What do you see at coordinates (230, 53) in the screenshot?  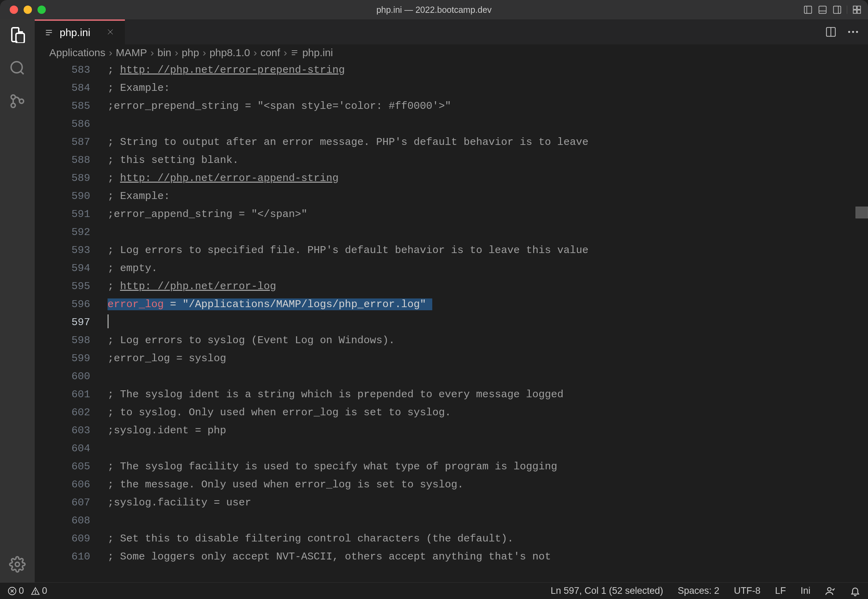 I see `breadcrumb-item: php8.1.0` at bounding box center [230, 53].